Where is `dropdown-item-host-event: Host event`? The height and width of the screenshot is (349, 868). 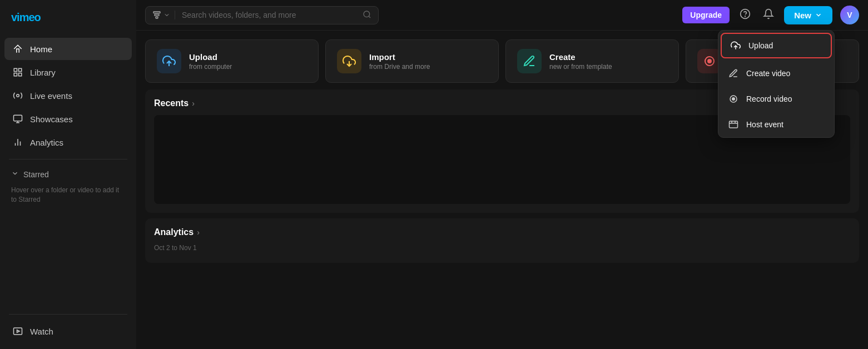 dropdown-item-host-event: Host event is located at coordinates (776, 124).